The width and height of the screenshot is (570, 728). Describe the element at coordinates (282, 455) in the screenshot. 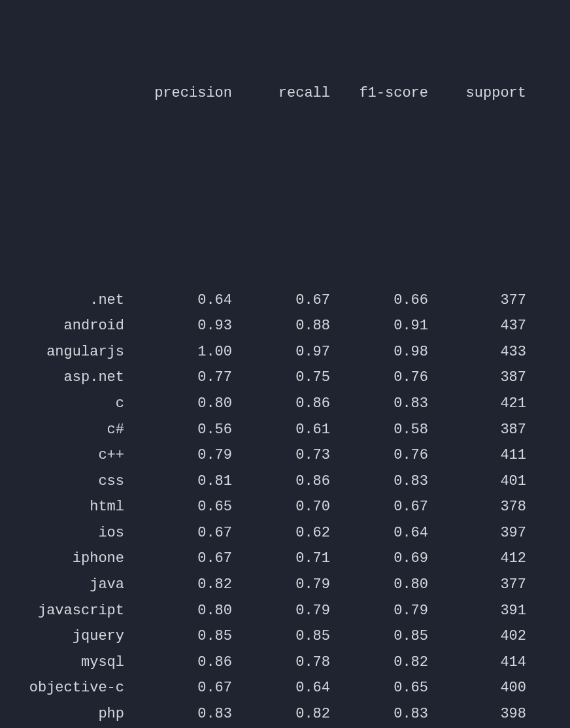

I see `class-row: c++0.790.730.76411` at that location.